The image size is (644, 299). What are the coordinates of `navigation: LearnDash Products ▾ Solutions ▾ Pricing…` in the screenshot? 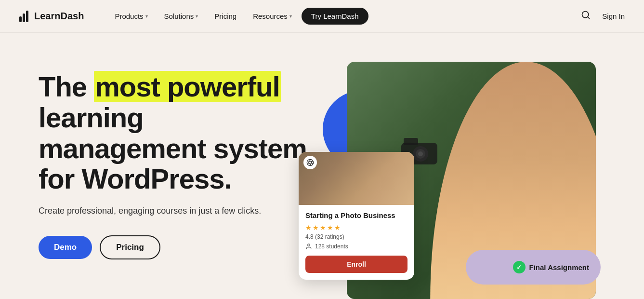 It's located at (322, 16).